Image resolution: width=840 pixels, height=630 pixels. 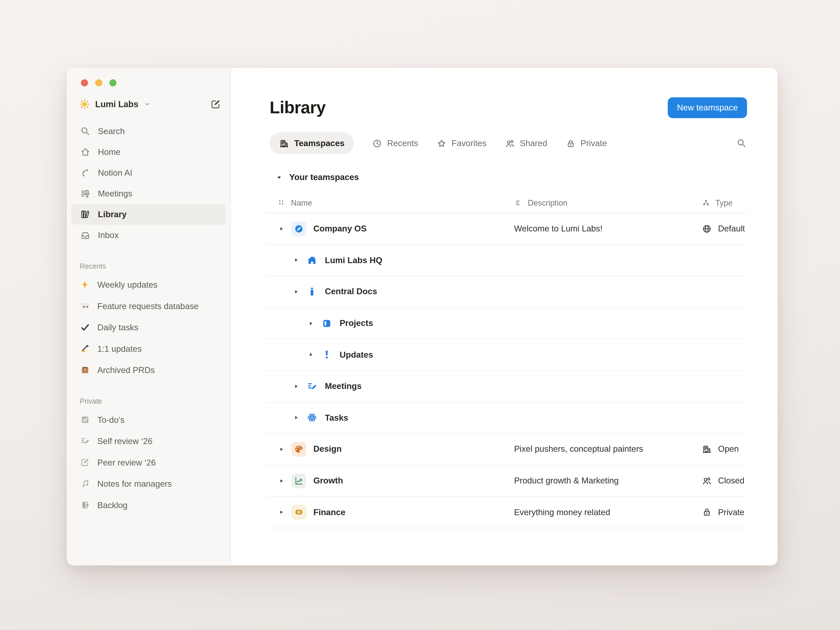 I want to click on sidebar-item-notes-for-managers: Notes for managers, so click(x=148, y=484).